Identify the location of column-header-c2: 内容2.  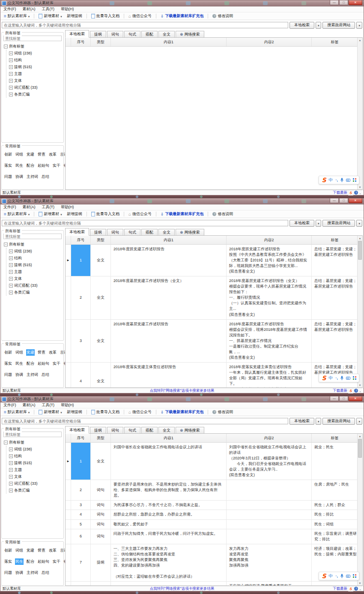
(269, 42).